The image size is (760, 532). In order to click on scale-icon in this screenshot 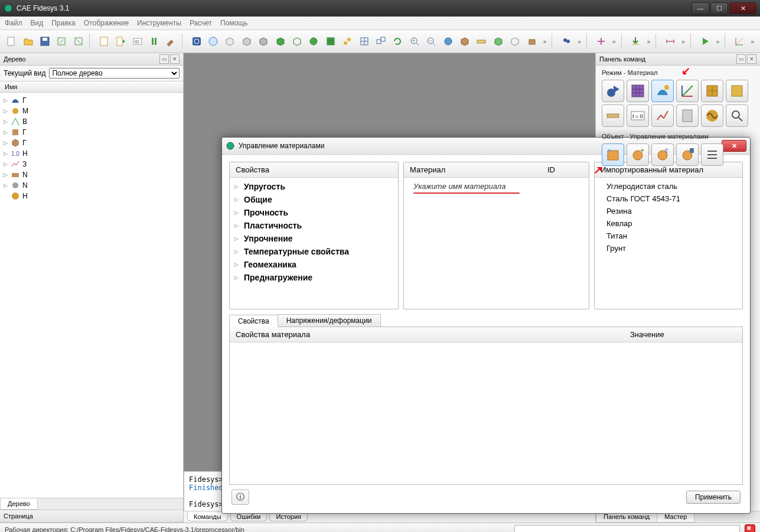, I will do `click(381, 41)`.